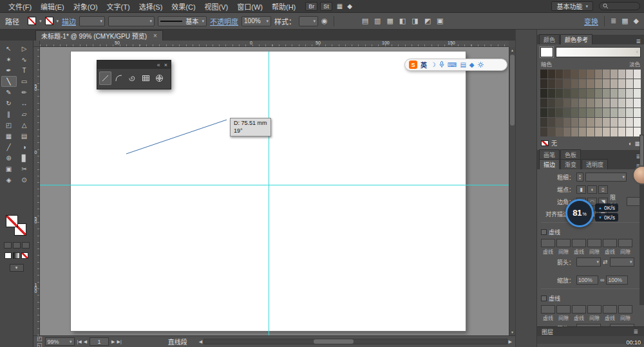 The height and width of the screenshot is (347, 644). I want to click on moon-icon: ☽, so click(433, 65).